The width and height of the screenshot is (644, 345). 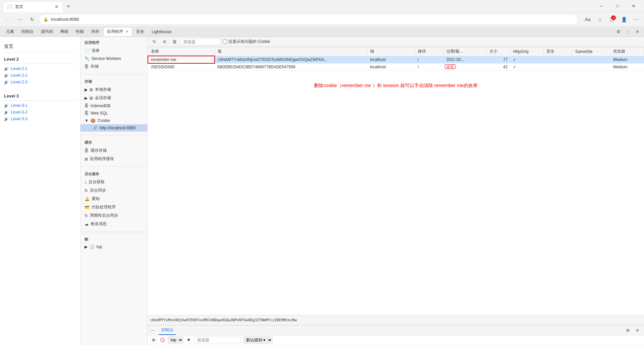 What do you see at coordinates (612, 19) in the screenshot?
I see `collection-icon: 📋 1` at bounding box center [612, 19].